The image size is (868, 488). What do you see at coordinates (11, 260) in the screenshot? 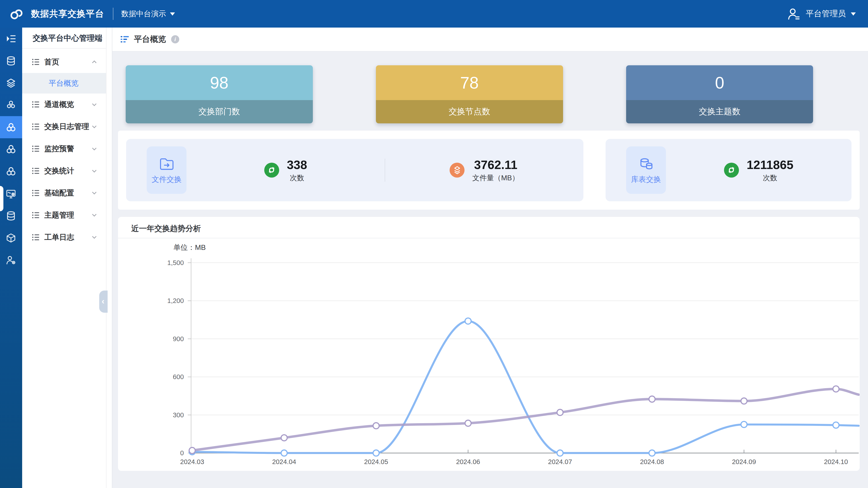
I see `user-settings-icon` at bounding box center [11, 260].